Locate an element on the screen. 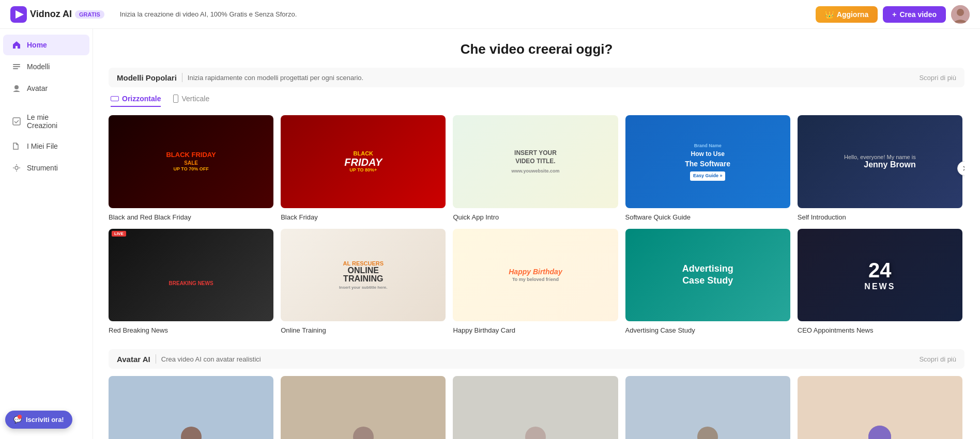 The image size is (980, 439). sidebar-item-avatar-label: Avatar is located at coordinates (37, 88).